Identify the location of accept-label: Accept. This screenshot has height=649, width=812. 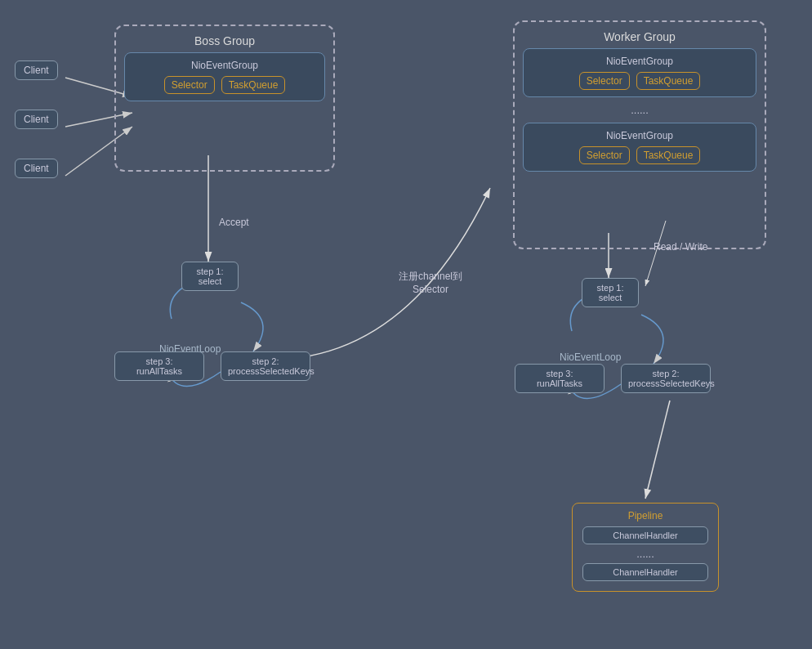
(234, 222).